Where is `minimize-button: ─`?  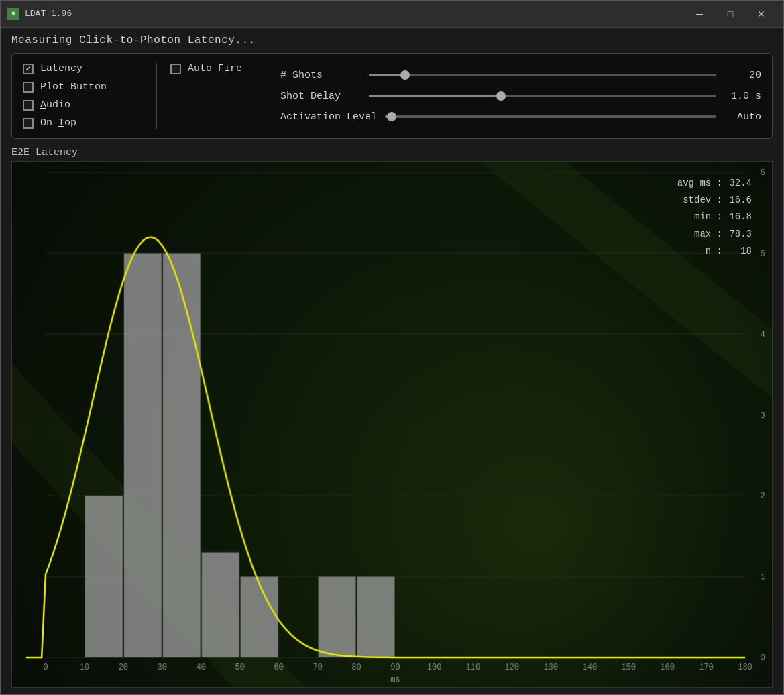 minimize-button: ─ is located at coordinates (699, 14).